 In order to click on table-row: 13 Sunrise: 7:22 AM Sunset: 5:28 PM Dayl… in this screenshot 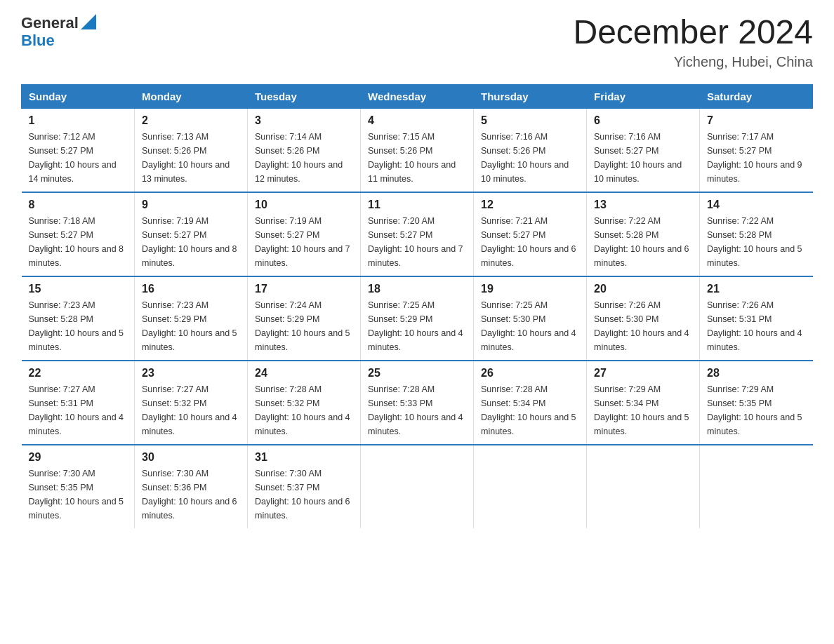, I will do `click(643, 234)`.